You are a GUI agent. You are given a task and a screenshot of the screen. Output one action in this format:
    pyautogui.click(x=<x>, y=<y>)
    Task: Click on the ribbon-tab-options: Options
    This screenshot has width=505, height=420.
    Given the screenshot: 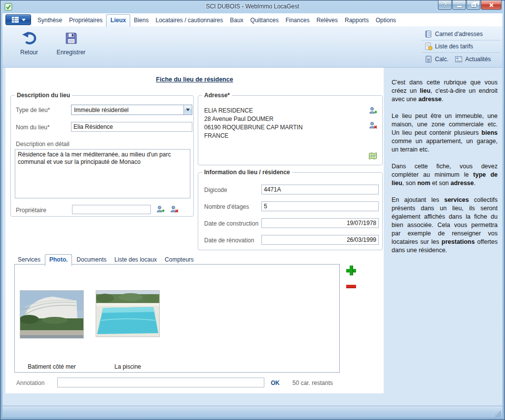 What is the action you would take?
    pyautogui.click(x=386, y=21)
    